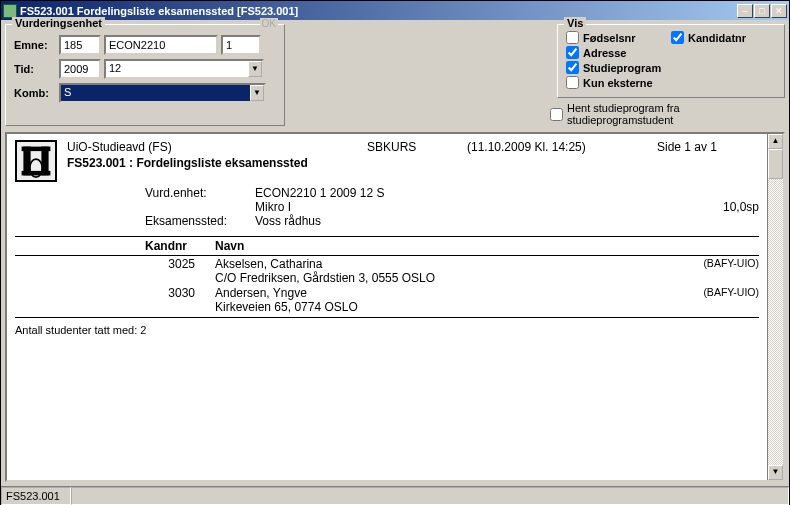 The height and width of the screenshot is (505, 790). What do you see at coordinates (387, 292) in the screenshot?
I see `table-row: 3030Andersen, Yngve(BAFY-UIO)` at bounding box center [387, 292].